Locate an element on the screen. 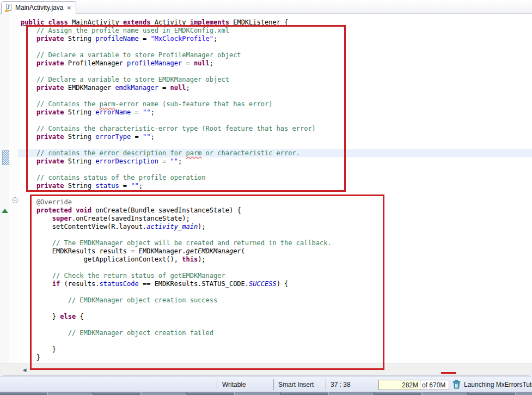  windows-taskbar-edge is located at coordinates (266, 393).